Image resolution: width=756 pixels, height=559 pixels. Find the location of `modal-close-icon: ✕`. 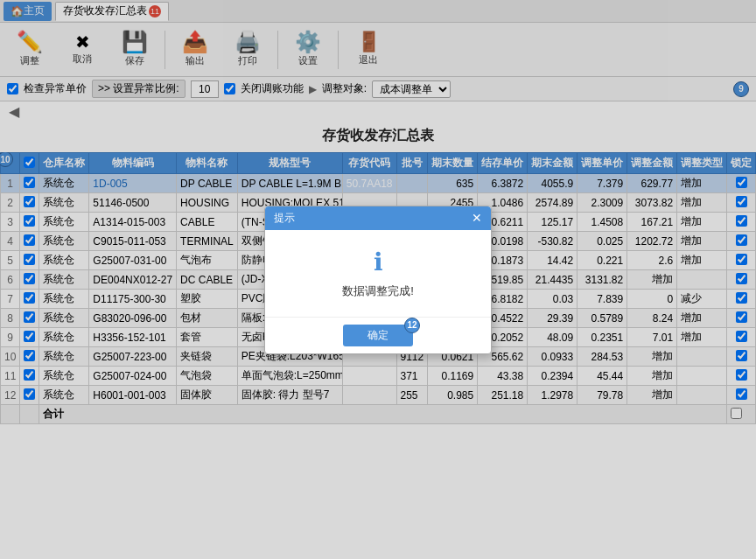

modal-close-icon: ✕ is located at coordinates (477, 218).